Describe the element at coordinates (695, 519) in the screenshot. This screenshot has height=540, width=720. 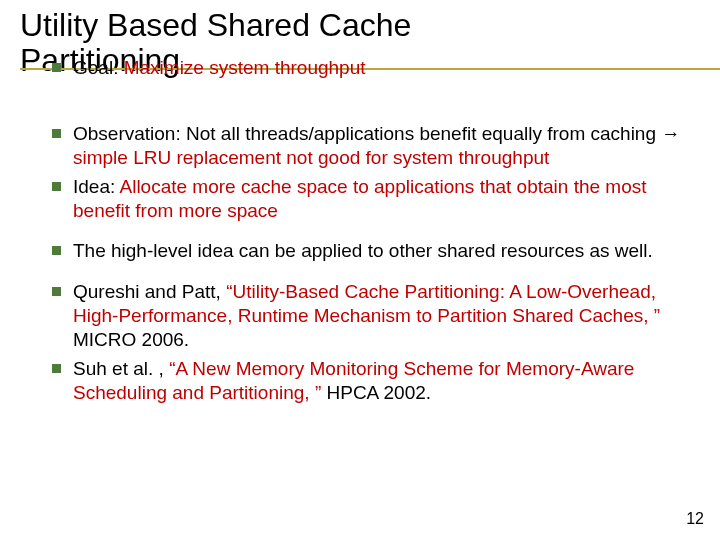
I see `page-number: 12` at that location.